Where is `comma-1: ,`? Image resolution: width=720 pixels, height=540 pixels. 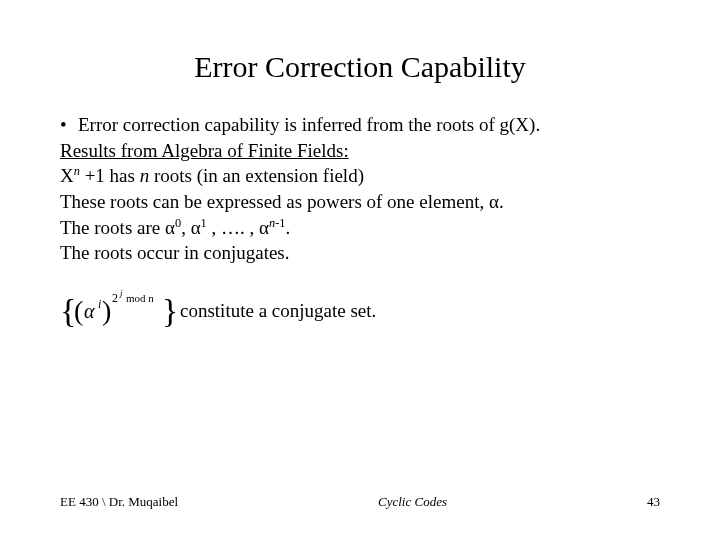 comma-1: , is located at coordinates (186, 228).